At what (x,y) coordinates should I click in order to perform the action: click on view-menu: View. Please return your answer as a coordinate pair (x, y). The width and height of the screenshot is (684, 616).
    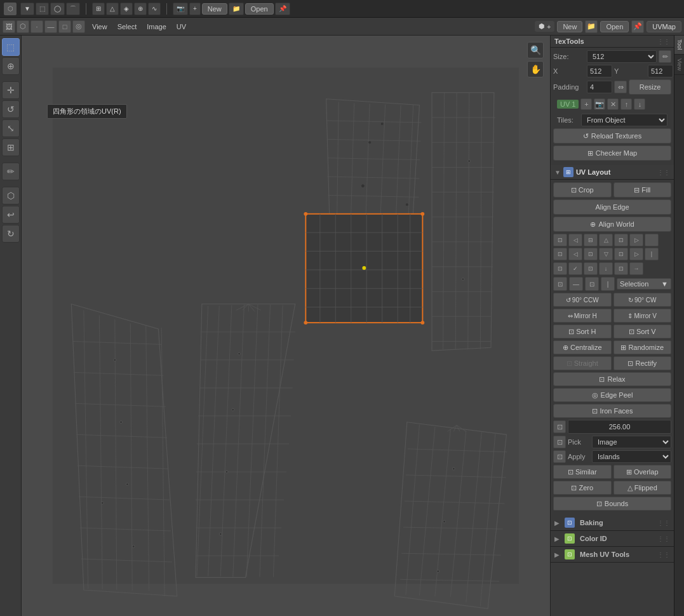
    Looking at the image, I should click on (100, 27).